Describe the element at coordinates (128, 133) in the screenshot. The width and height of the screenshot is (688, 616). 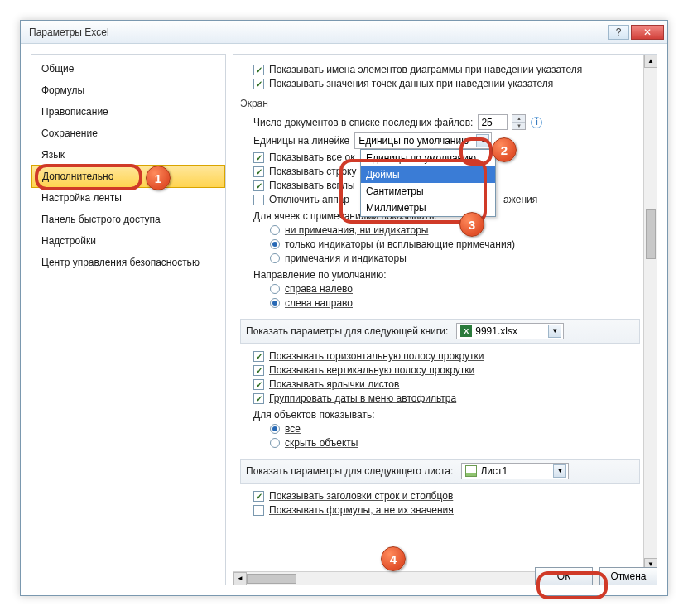
I see `nav-save: Сохранение` at that location.